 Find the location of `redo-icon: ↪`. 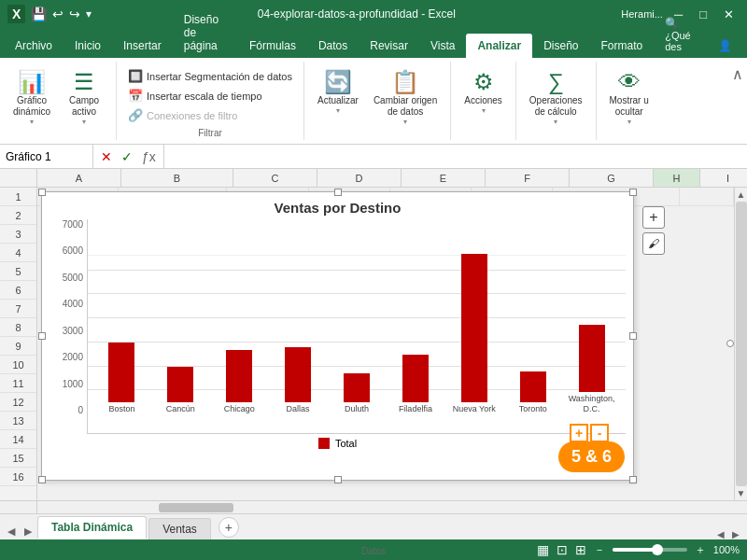

redo-icon: ↪ is located at coordinates (75, 14).